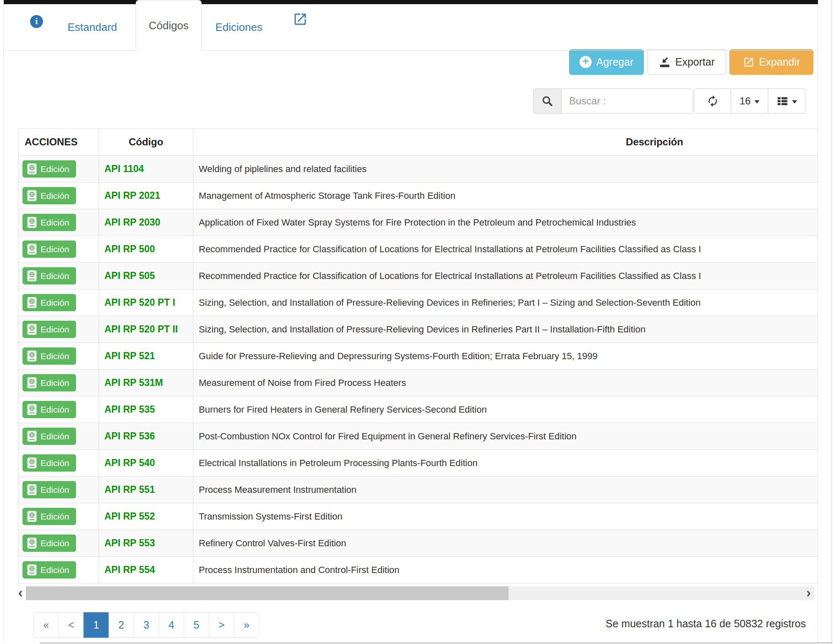  I want to click on scroll-left-icon: ‹, so click(20, 592).